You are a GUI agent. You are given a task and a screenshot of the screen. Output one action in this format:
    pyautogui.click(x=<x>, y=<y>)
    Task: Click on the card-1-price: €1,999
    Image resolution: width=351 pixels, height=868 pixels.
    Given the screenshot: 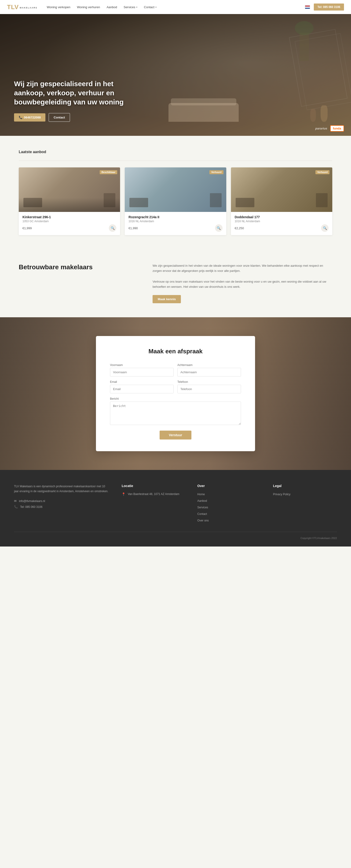 What is the action you would take?
    pyautogui.click(x=27, y=228)
    